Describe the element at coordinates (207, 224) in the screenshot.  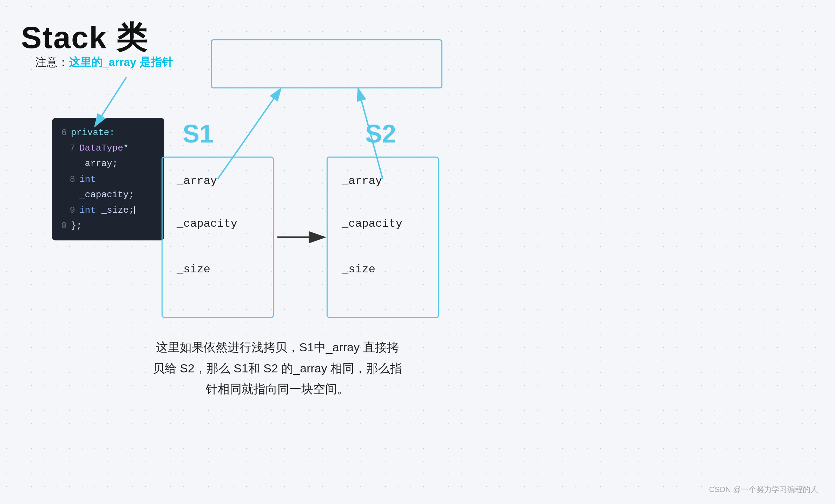
I see `s1-capacity-field: _capacity` at that location.